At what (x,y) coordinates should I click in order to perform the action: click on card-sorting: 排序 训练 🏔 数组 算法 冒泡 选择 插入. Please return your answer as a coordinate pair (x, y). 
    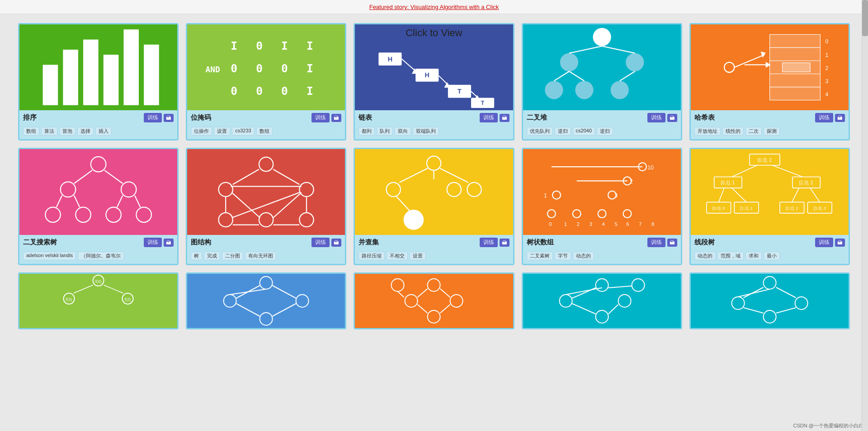
    Looking at the image, I should click on (99, 82).